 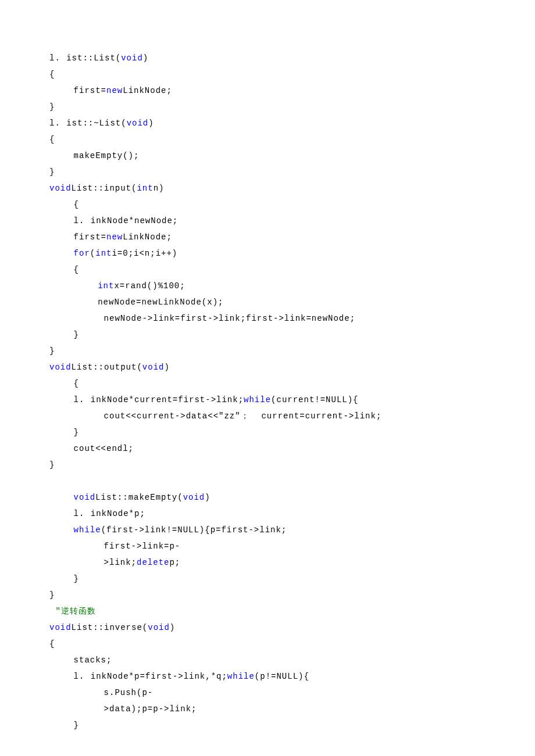 What do you see at coordinates (82, 253) in the screenshot?
I see `keyword-for: for` at bounding box center [82, 253].